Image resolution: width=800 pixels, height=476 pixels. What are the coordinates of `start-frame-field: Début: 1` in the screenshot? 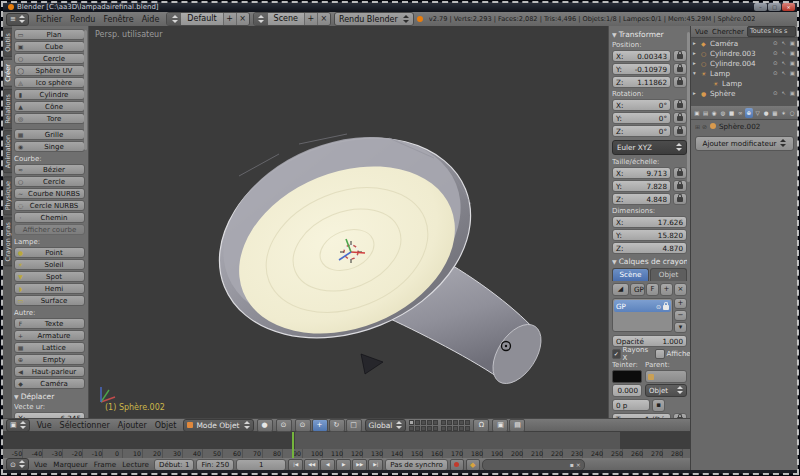 It's located at (174, 465).